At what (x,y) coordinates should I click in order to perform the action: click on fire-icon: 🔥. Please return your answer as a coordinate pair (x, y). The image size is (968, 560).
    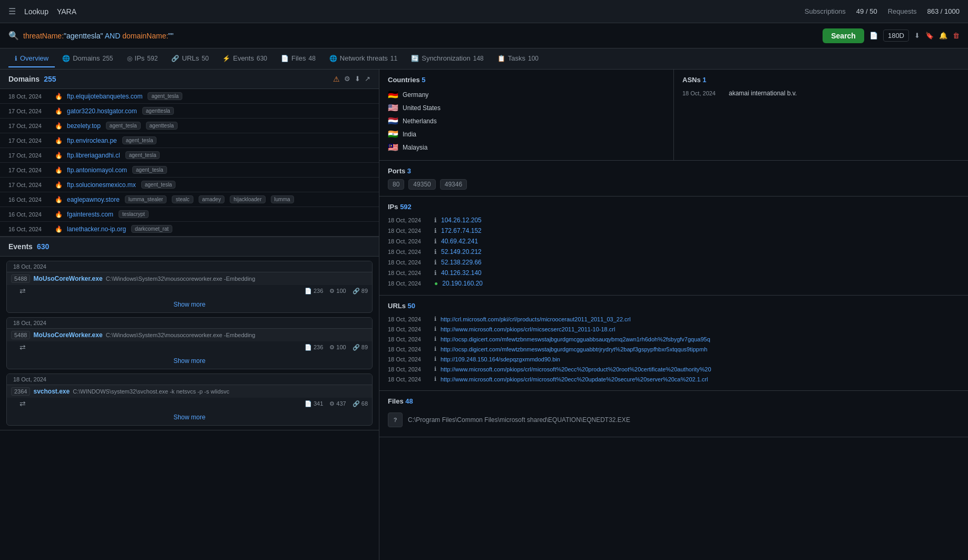
    Looking at the image, I should click on (59, 111).